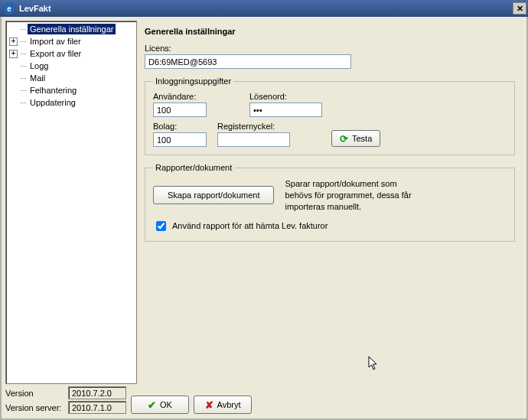 The image size is (528, 420). I want to click on tree-label: Import av filer, so click(55, 41).